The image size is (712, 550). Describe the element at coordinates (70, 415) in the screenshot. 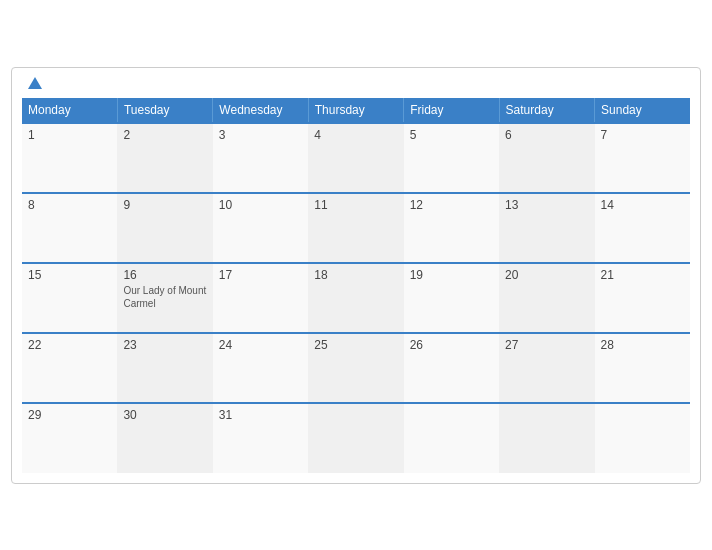

I see `day-number: 29` at that location.